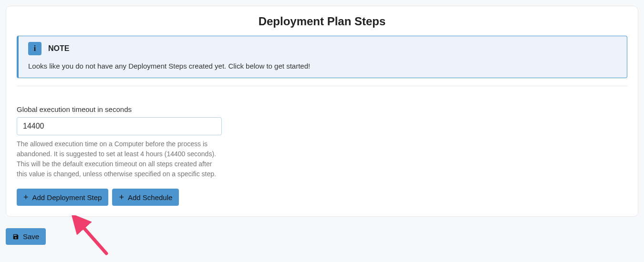  I want to click on page-title: Deployment Plan Steps, so click(322, 21).